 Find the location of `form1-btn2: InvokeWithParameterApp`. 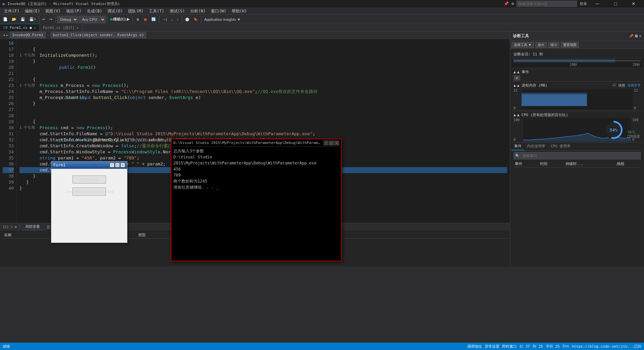

form1-btn2: InvokeWithParameterApp is located at coordinates (89, 192).